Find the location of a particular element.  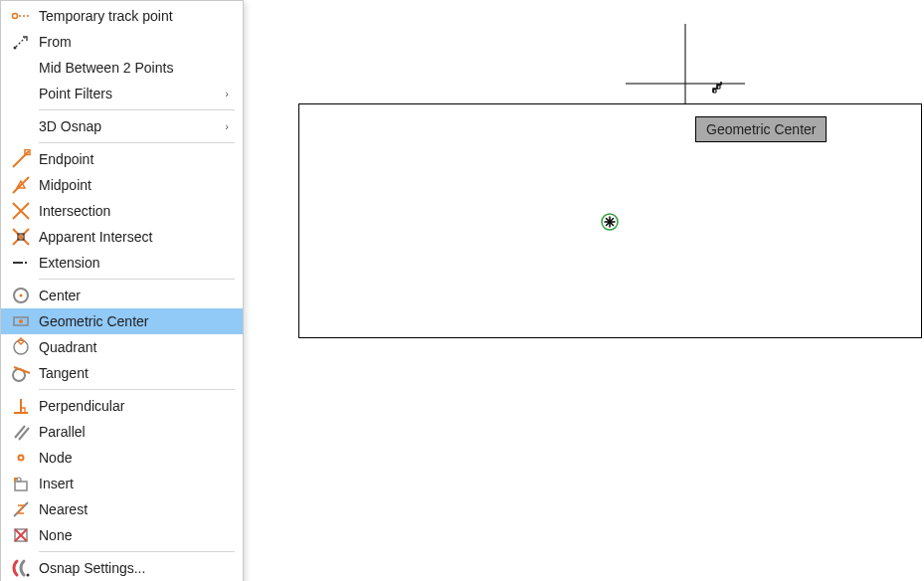

menu-item-label: None is located at coordinates (133, 535).